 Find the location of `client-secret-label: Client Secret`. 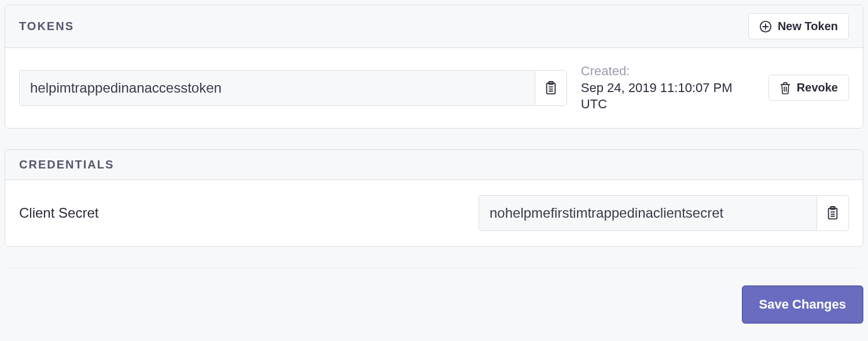

client-secret-label: Client Secret is located at coordinates (59, 213).